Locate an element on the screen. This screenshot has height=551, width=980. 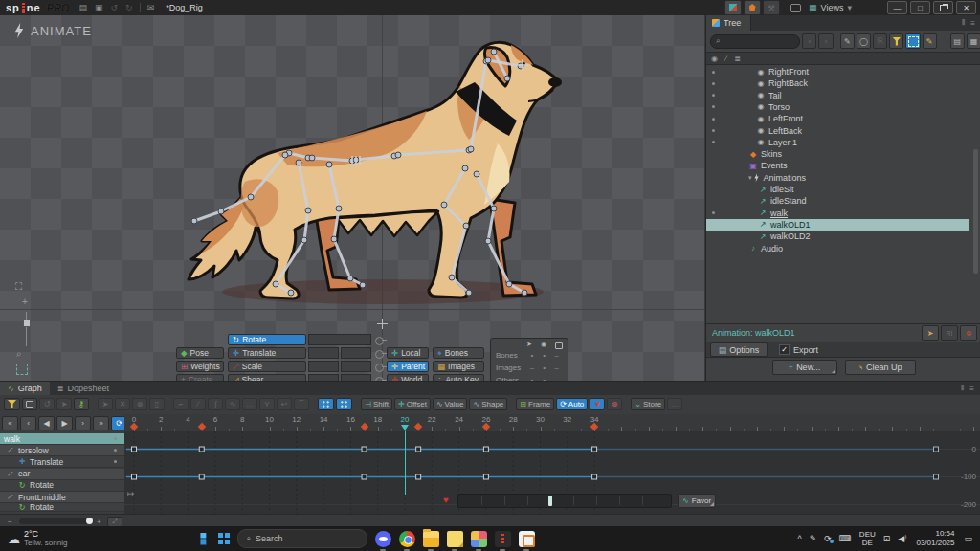
tray-sync-icon: ​⟳ is located at coordinates (828, 539).